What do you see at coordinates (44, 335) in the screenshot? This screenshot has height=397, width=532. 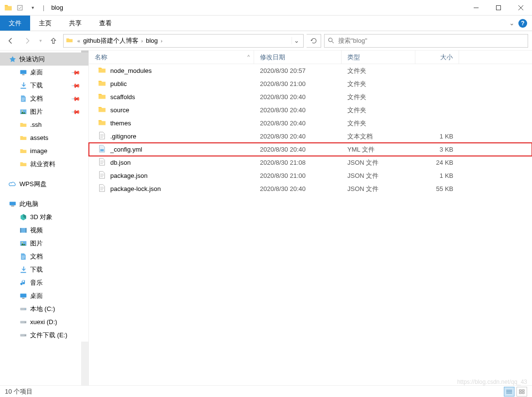 I see `sidebar-item-downloade: 文件下载 (E:)` at bounding box center [44, 335].